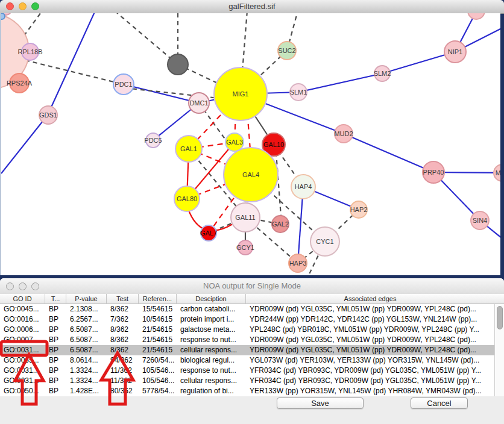 The width and height of the screenshot is (504, 424). What do you see at coordinates (23, 287) in the screenshot?
I see `traffic-lights-inactive` at bounding box center [23, 287].